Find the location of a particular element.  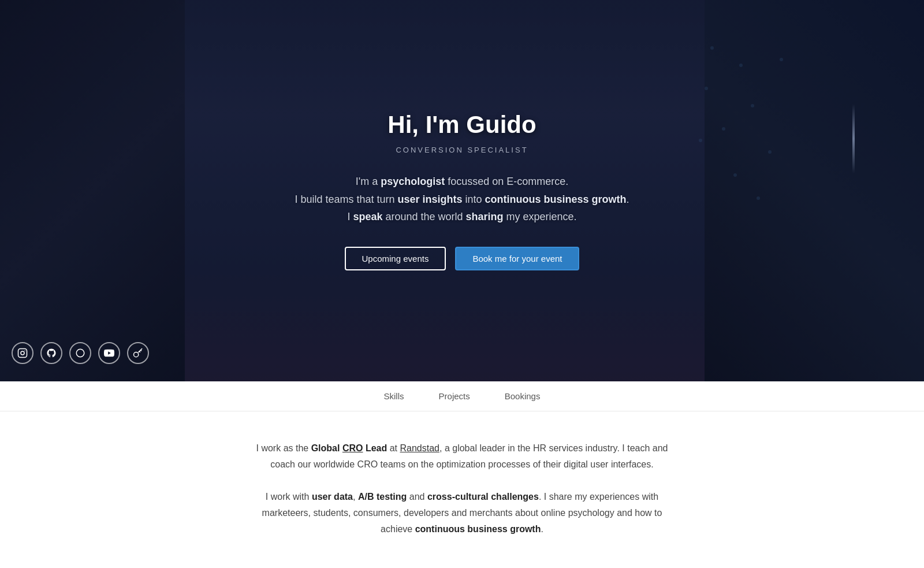

social-icons-bar is located at coordinates (80, 353).